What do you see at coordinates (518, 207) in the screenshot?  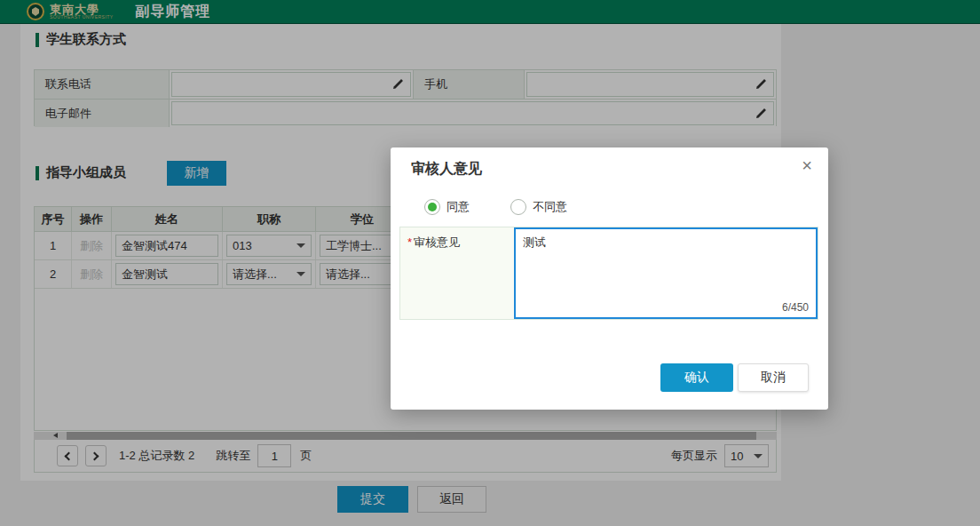 I see `radio-unselected-icon` at bounding box center [518, 207].